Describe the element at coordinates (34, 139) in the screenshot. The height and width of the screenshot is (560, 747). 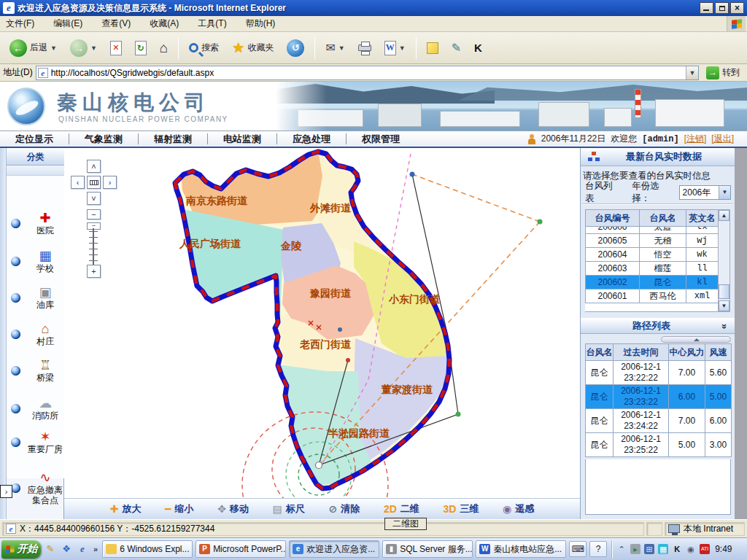
I see `nav-tab-0: 定位显示` at that location.